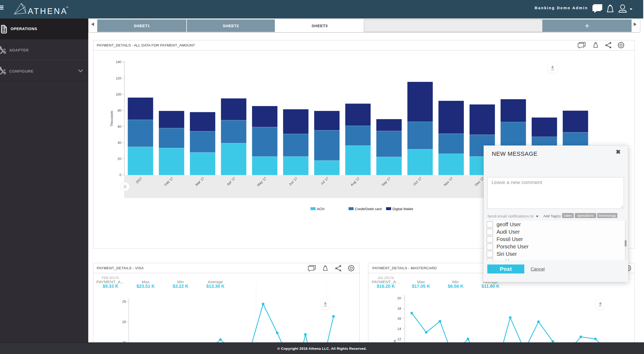  I want to click on svg-text: 80, so click(119, 111).